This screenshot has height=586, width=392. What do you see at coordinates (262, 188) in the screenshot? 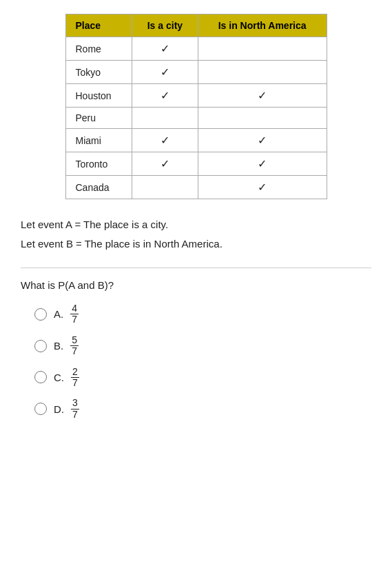
I see `cell-na-6: ✓` at bounding box center [262, 188].